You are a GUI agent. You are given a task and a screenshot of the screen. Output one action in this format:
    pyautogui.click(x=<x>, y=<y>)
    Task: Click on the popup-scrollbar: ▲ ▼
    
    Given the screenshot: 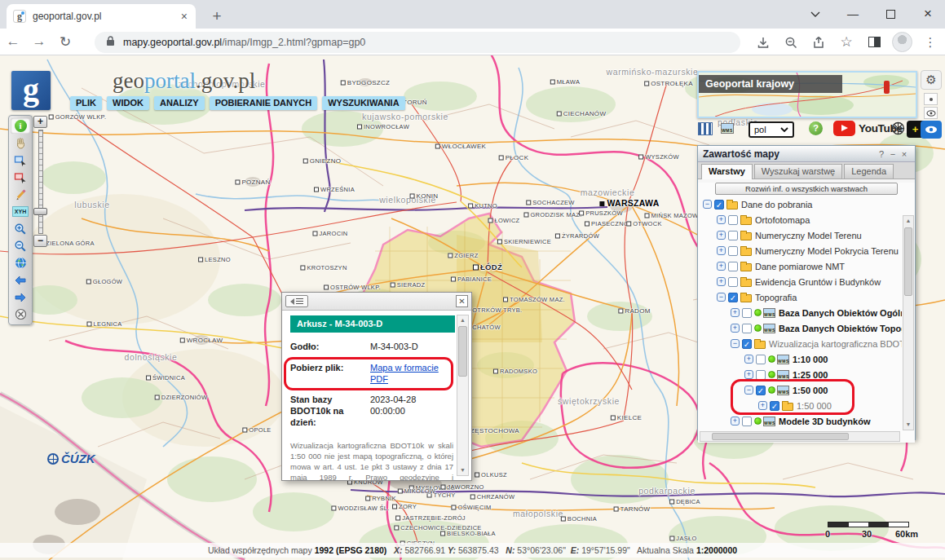 What is the action you would take?
    pyautogui.click(x=463, y=395)
    